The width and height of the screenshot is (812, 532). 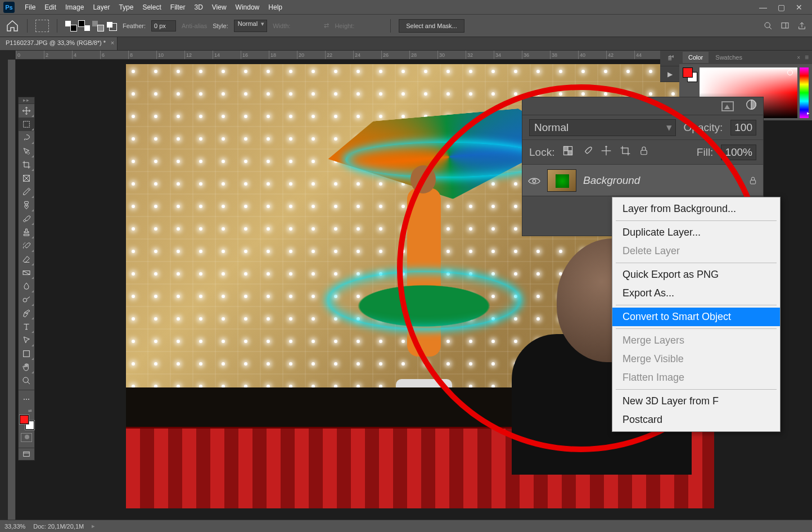 What do you see at coordinates (164, 26) in the screenshot?
I see `feather-input` at bounding box center [164, 26].